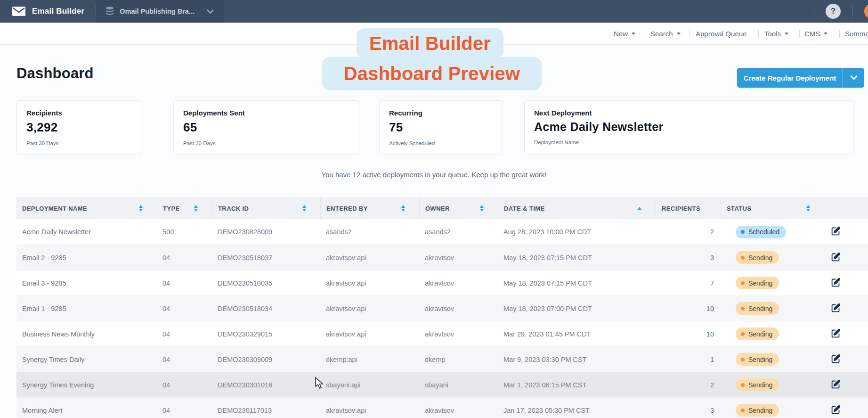 Image resolution: width=868 pixels, height=418 pixels. Describe the element at coordinates (87, 208) in the screenshot. I see `column-header-deployment-name: Deployment Name` at that location.